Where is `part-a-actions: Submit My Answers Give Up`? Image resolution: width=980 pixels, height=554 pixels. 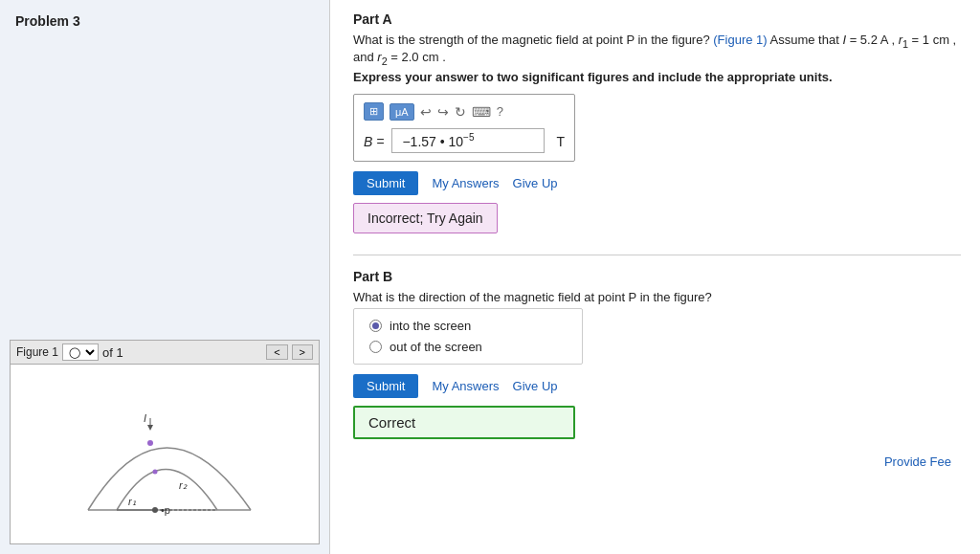
part-a-actions: Submit My Answers Give Up is located at coordinates (657, 184).